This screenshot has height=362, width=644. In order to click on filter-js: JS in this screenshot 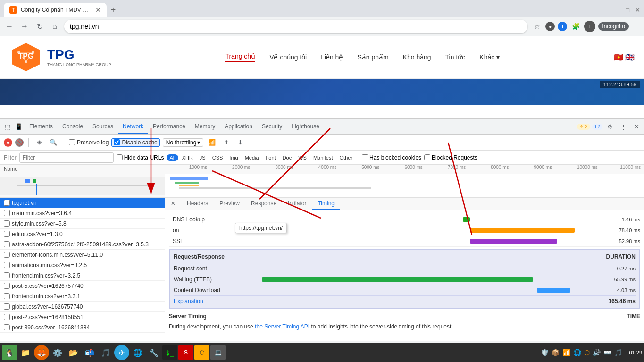, I will do `click(203, 158)`.